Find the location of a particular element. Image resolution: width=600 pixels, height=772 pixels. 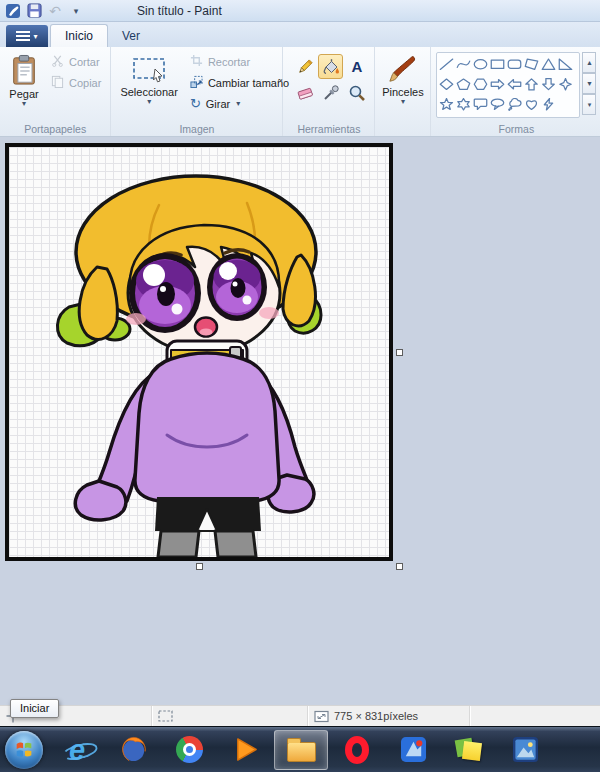

shape-callout-cloud is located at coordinates (514, 104).